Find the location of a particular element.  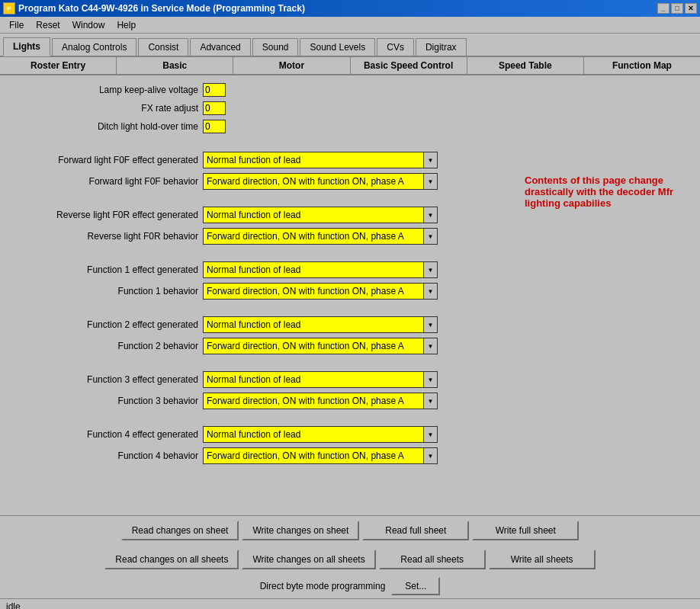

tab-speed-table: Speed Table is located at coordinates (526, 66).